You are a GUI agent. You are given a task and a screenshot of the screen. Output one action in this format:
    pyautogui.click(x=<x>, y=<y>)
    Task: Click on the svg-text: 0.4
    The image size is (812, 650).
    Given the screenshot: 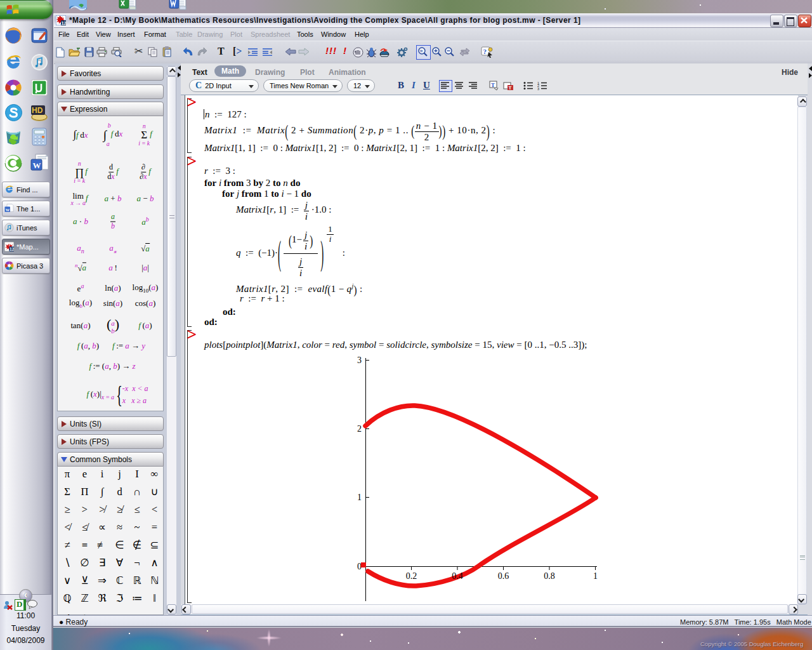 What is the action you would take?
    pyautogui.click(x=457, y=576)
    